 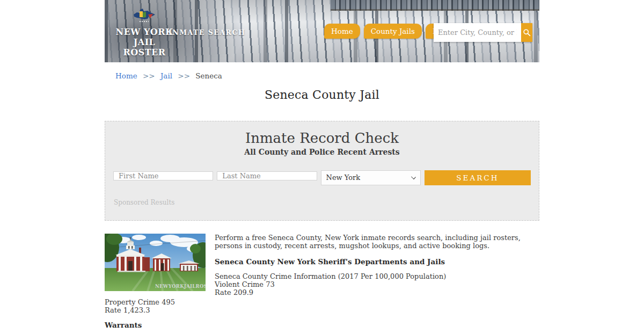 I want to click on site-banner: NEW YORK JAIL ROSTER INMATE SEARCH Home …, so click(x=322, y=31).